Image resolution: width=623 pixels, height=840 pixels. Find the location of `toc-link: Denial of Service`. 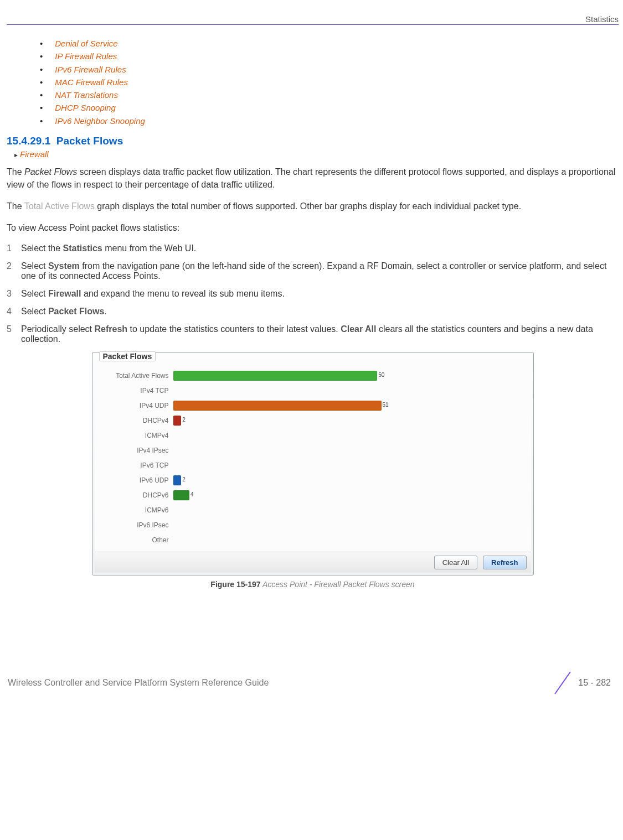

toc-link: Denial of Service is located at coordinates (86, 43).